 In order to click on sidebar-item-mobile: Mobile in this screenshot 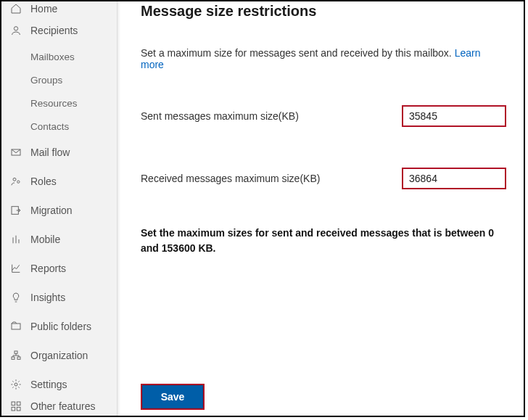, I will do `click(59, 239)`.